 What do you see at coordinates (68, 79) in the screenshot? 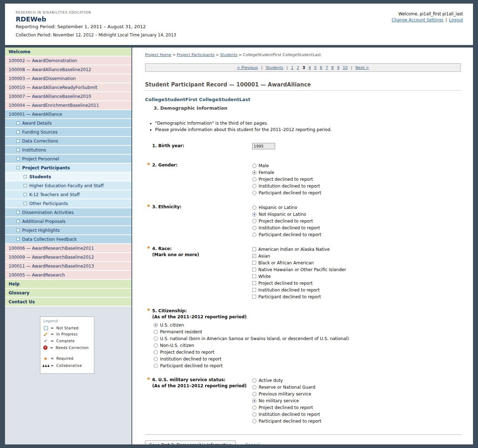
I see `sidebar-item-100003-awarddissemination: 100003 — AwardDissemination` at bounding box center [68, 79].